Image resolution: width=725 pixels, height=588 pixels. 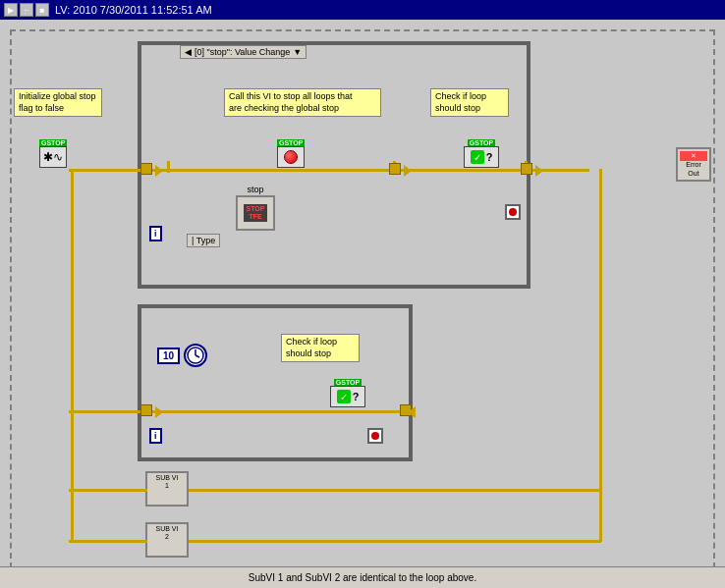 What do you see at coordinates (362, 577) in the screenshot?
I see `bottom-bar: SubVI 1 and SubVI 2 are identical to the…` at bounding box center [362, 577].